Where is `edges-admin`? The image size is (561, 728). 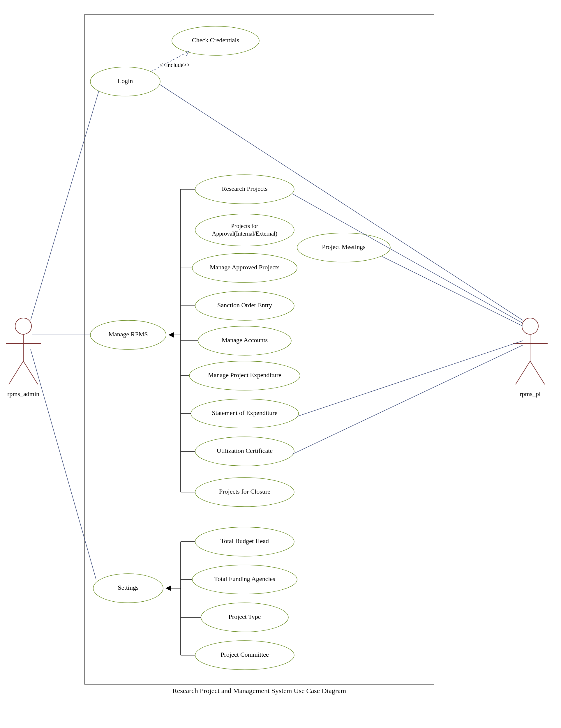 edges-admin is located at coordinates (65, 335).